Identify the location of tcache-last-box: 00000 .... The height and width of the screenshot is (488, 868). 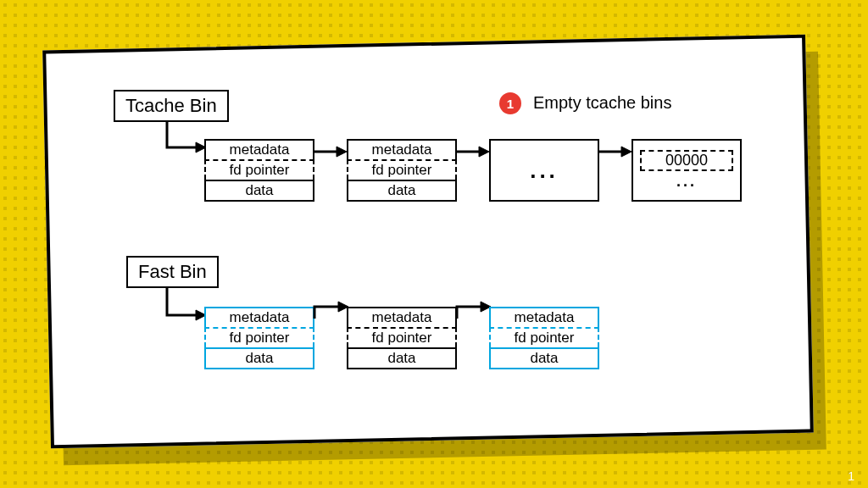
(687, 170).